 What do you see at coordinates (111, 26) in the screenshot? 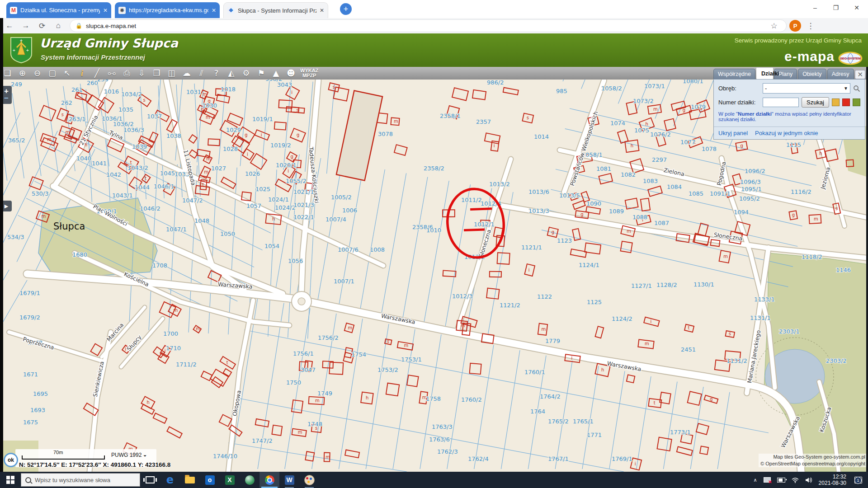
I see `url-text: slupca.e-mapa.net` at bounding box center [111, 26].